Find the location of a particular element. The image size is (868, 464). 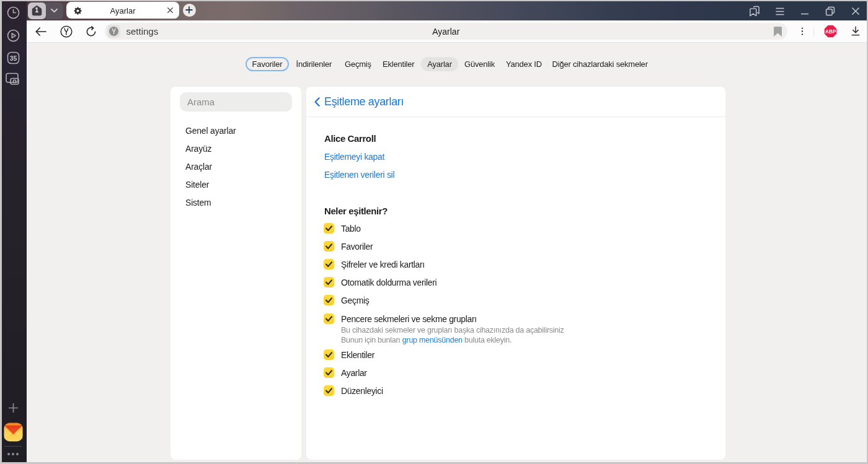

menu-item-general: Genel ayarlar is located at coordinates (211, 131).